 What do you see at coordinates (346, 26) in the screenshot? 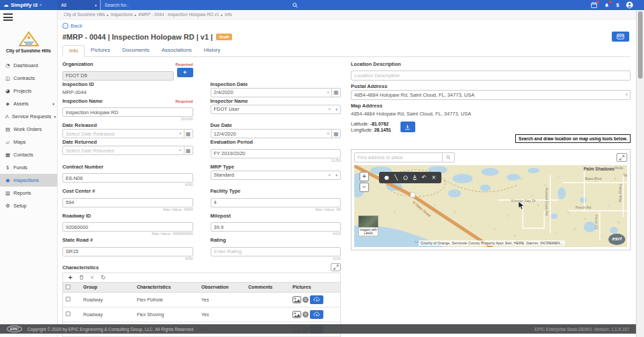
I see `back-link: ← Back` at bounding box center [346, 26].